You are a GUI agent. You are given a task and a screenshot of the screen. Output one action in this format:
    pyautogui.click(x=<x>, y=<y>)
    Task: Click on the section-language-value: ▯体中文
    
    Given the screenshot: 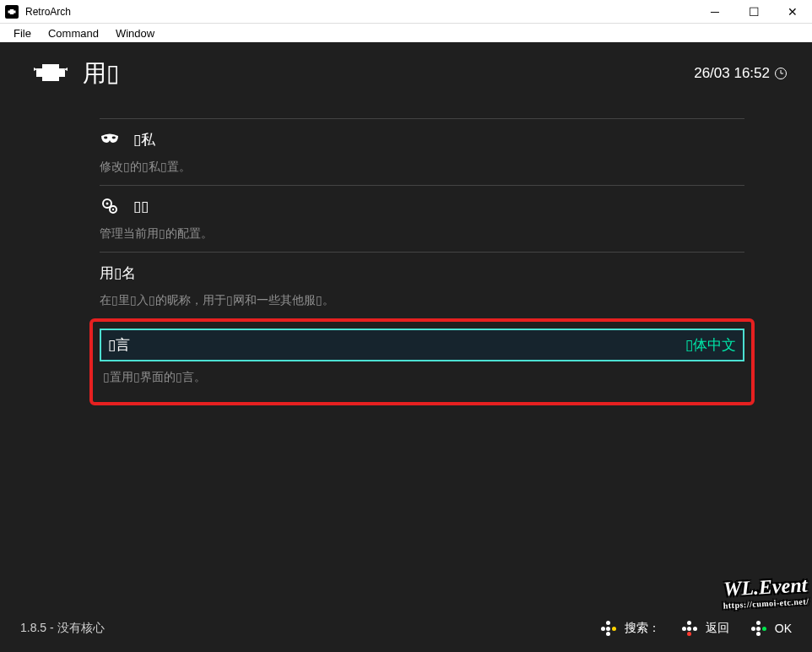 What is the action you would take?
    pyautogui.click(x=711, y=345)
    